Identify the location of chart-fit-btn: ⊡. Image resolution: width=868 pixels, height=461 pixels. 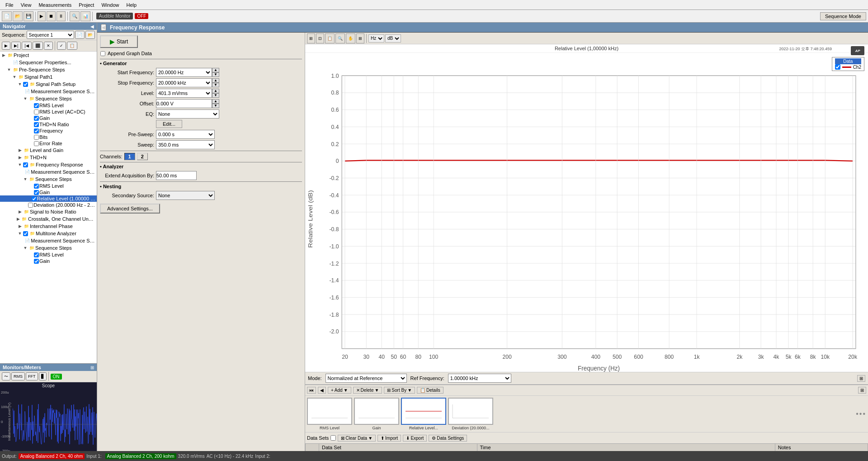
(320, 38).